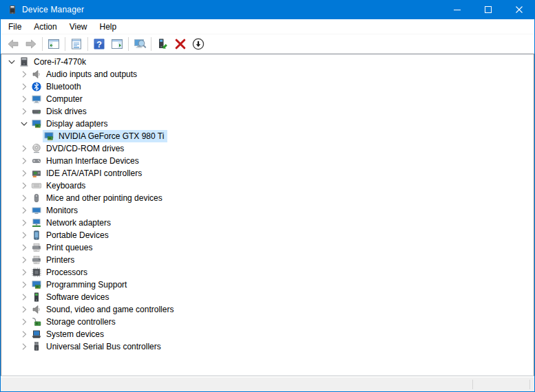  I want to click on tree-item-nvidia-geforce-gtx-980-ti: NVIDIA GeForce GTX 980 Ti, so click(267, 136).